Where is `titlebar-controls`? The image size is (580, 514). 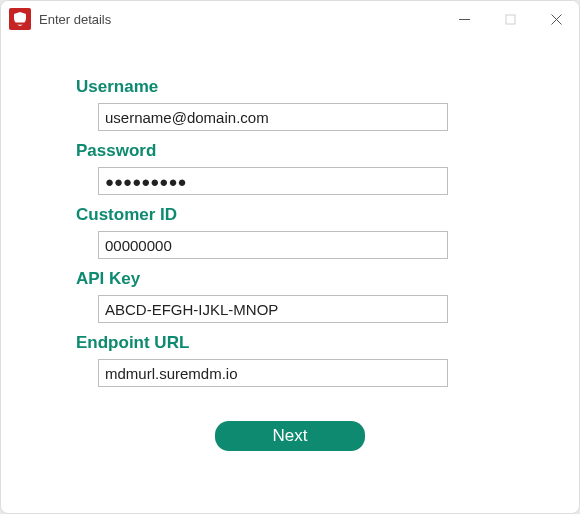 titlebar-controls is located at coordinates (510, 19).